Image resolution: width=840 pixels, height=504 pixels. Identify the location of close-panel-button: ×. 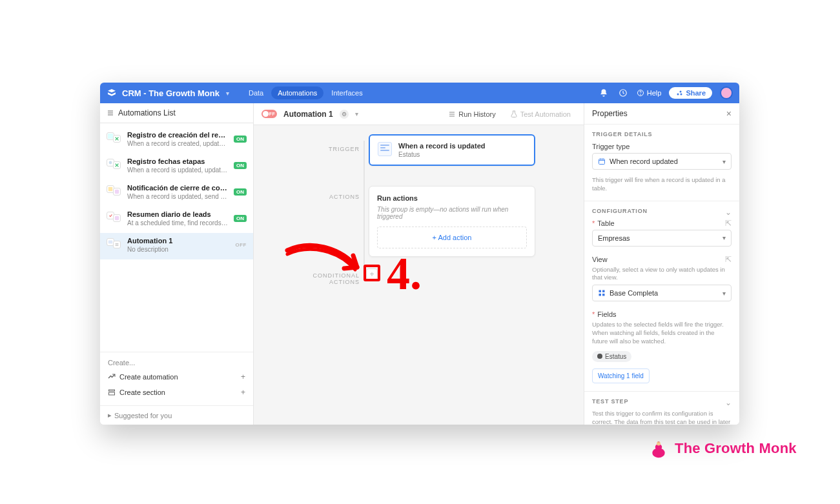
(729, 114).